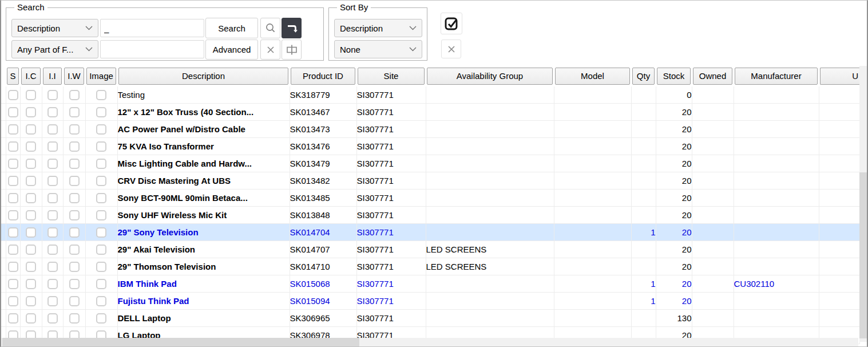 The width and height of the screenshot is (868, 347). I want to click on search-input, so click(152, 28).